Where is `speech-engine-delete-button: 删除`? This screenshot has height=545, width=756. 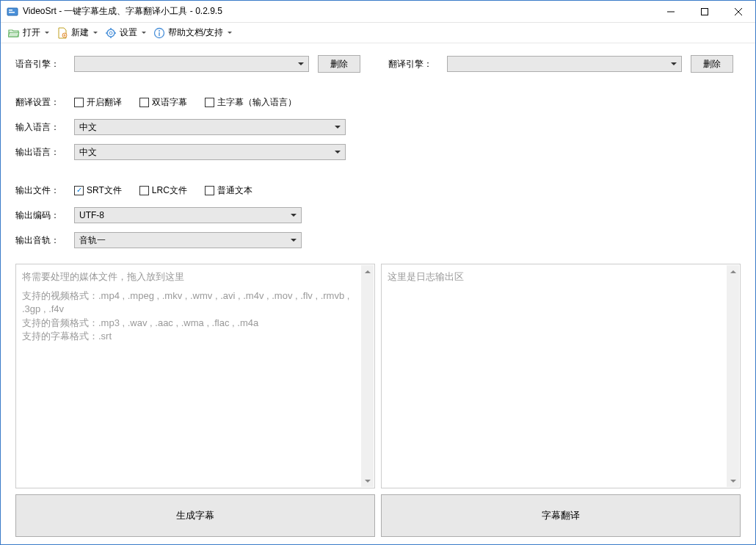
speech-engine-delete-button: 删除 is located at coordinates (339, 64).